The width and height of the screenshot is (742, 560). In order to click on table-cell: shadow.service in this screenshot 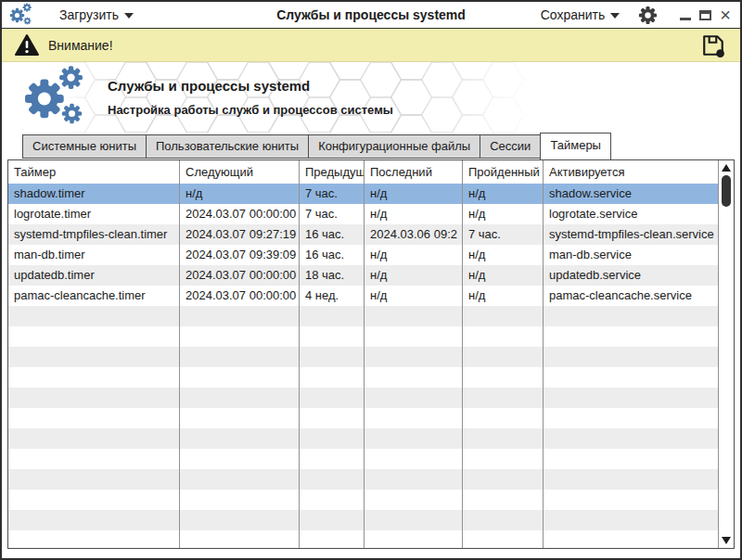, I will do `click(631, 194)`.